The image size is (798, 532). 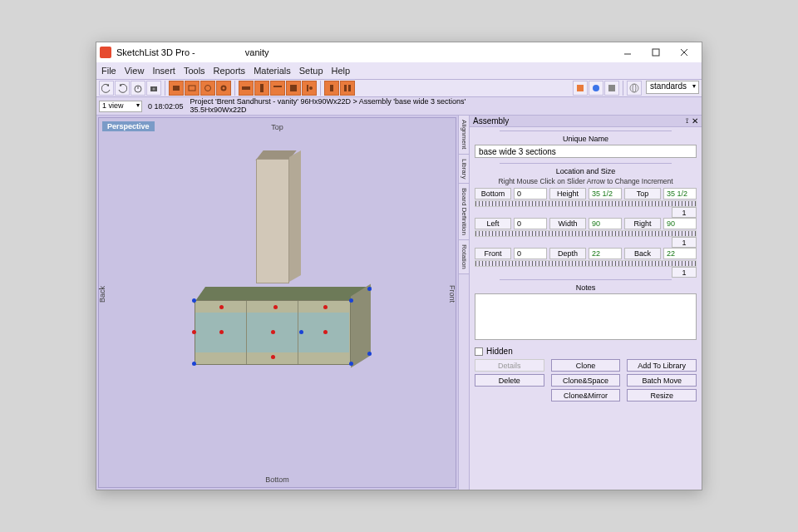 I want to click on ruler-step-2: 1, so click(x=684, y=243).